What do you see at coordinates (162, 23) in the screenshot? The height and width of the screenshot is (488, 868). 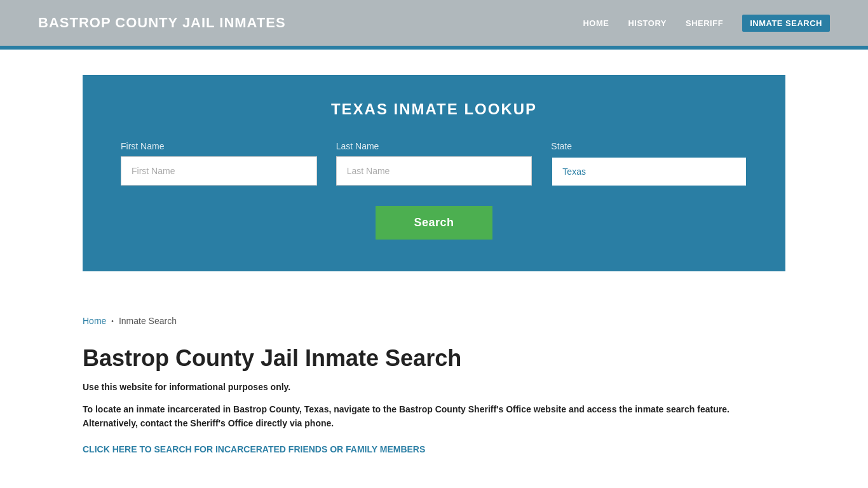 I see `site-title: BASTROP COUNTY JAIL INMATES` at bounding box center [162, 23].